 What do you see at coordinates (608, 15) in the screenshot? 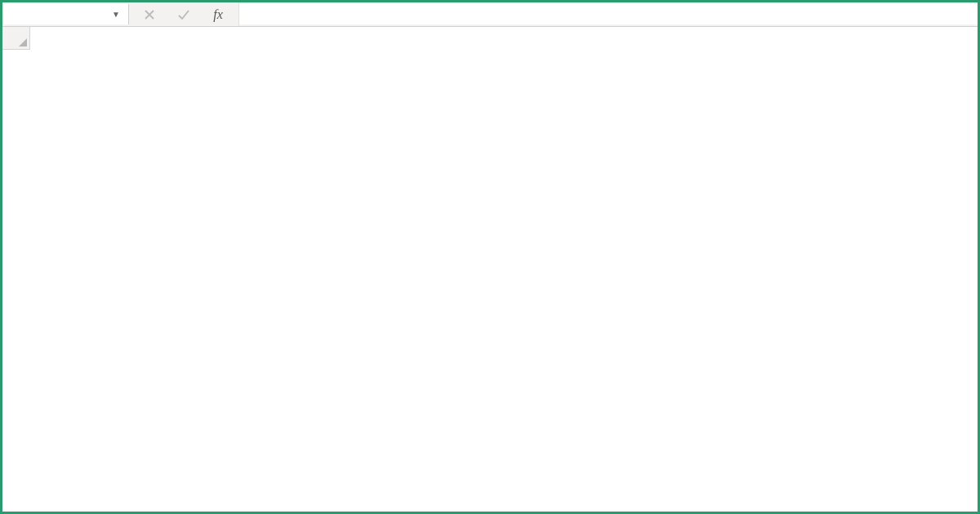
I see `formula-input` at bounding box center [608, 15].